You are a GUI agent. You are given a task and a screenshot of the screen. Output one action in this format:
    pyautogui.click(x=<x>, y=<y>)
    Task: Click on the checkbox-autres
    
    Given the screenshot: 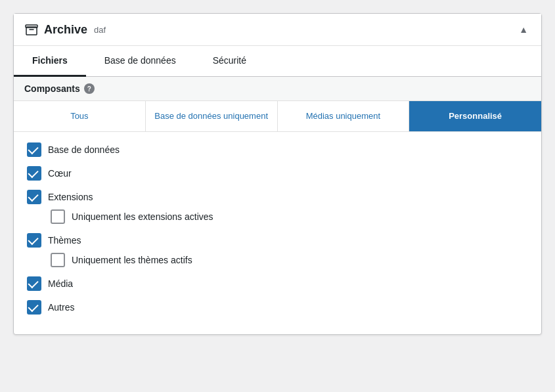 What is the action you would take?
    pyautogui.click(x=34, y=307)
    